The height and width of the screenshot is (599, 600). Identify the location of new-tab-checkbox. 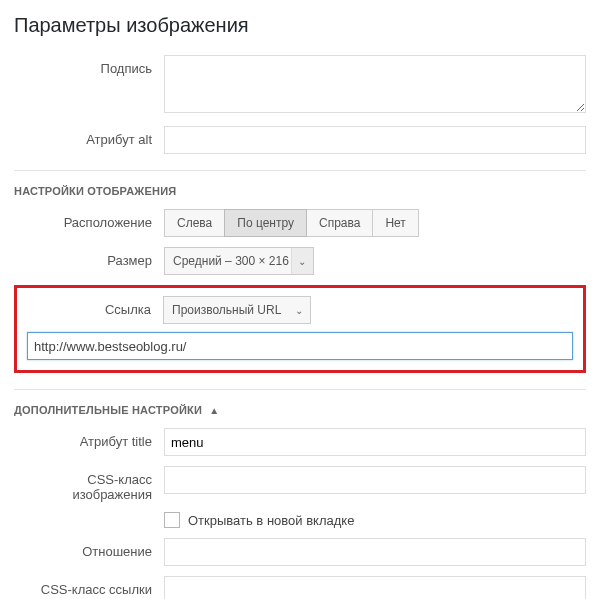
(172, 520).